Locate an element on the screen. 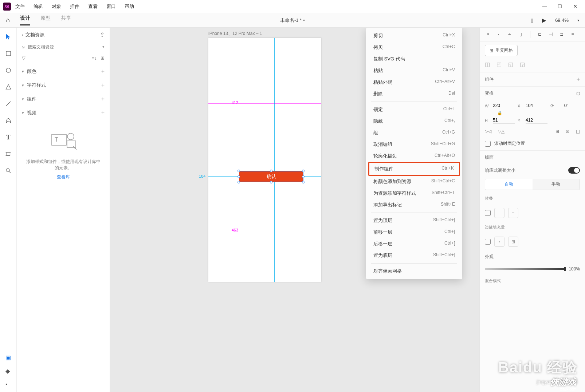  flip-h-icon: ▷◁ is located at coordinates (488, 131).